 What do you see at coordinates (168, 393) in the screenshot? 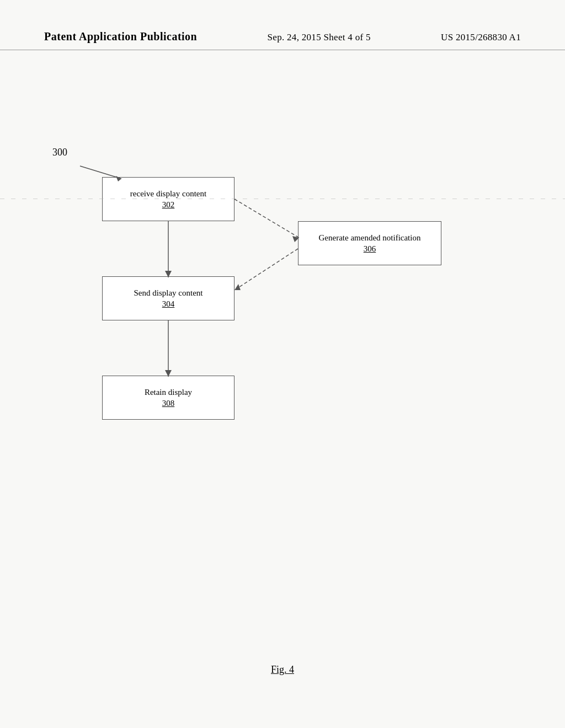
I see `box-308-label: Retain display` at bounding box center [168, 393].